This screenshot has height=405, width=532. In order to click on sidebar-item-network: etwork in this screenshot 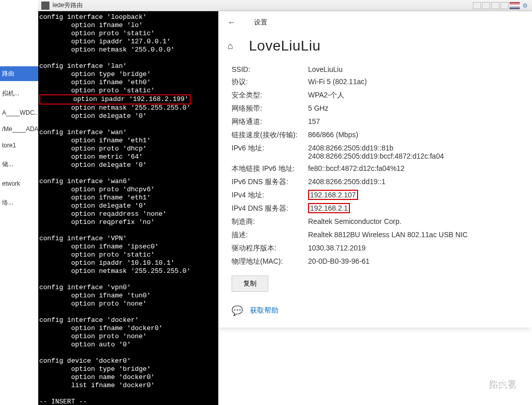, I will do `click(19, 184)`.